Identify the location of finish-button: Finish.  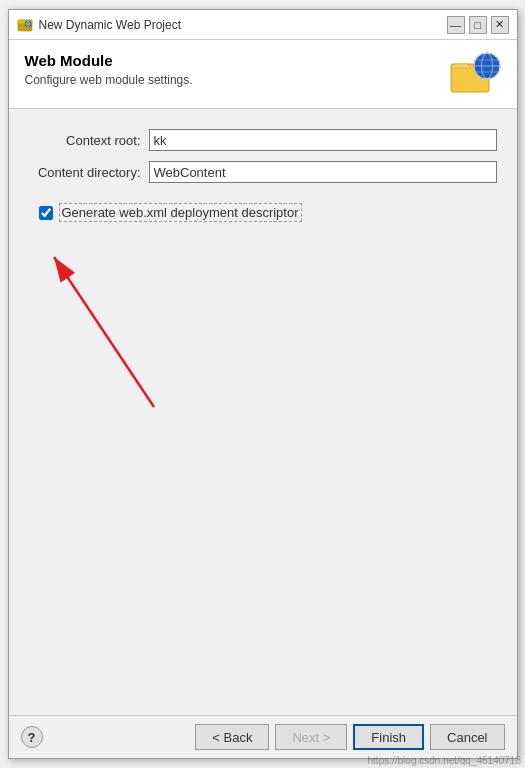
(388, 737).